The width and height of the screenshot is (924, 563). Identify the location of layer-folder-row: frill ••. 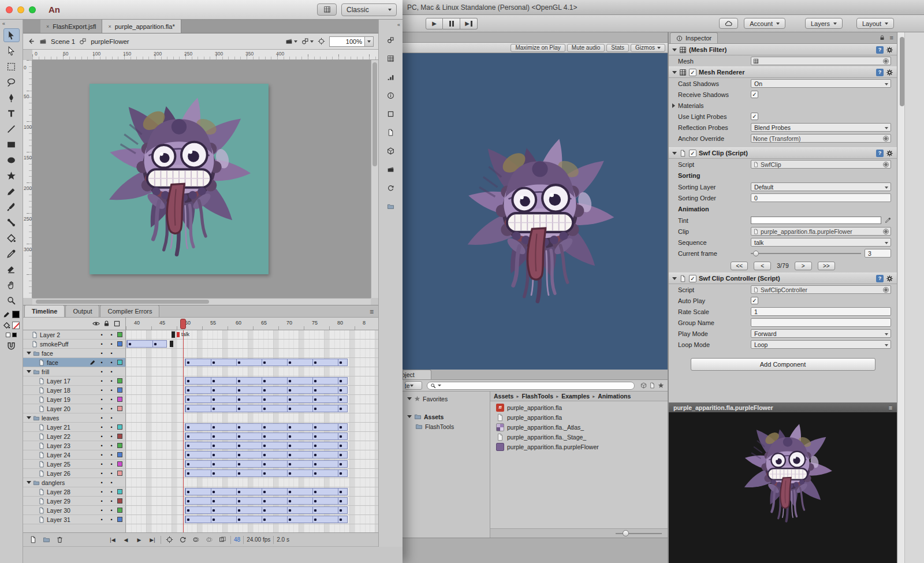
(74, 372).